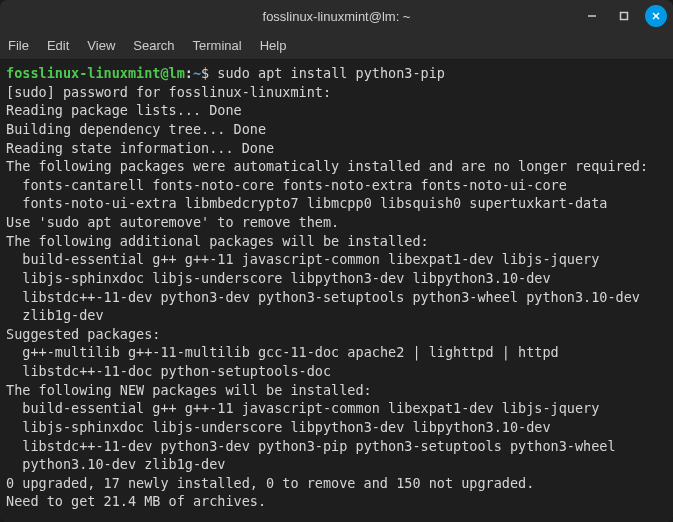 This screenshot has width=673, height=522. What do you see at coordinates (592, 16) in the screenshot?
I see `minimize-icon` at bounding box center [592, 16].